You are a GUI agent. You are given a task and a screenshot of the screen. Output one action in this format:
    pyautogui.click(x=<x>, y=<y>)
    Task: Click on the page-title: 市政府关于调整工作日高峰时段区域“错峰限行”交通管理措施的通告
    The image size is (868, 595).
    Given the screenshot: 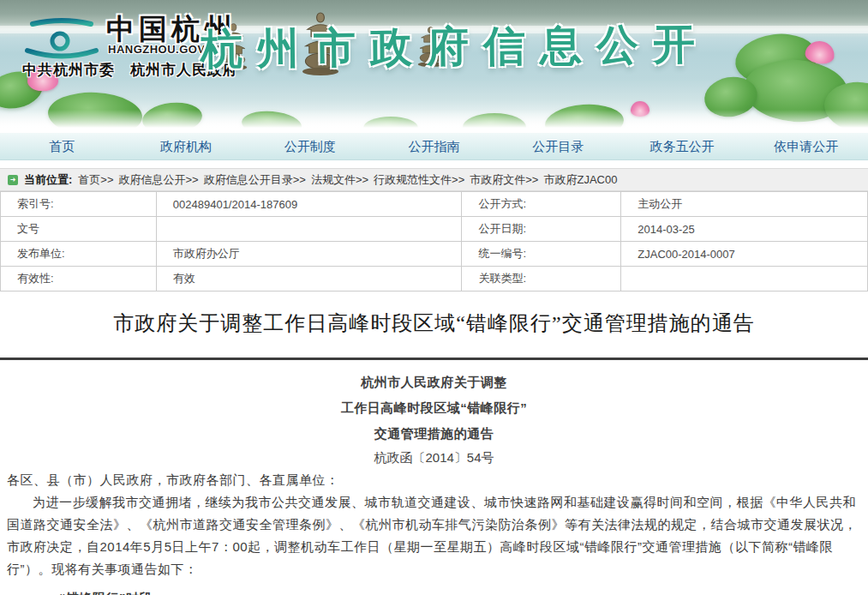 What is the action you would take?
    pyautogui.click(x=434, y=323)
    